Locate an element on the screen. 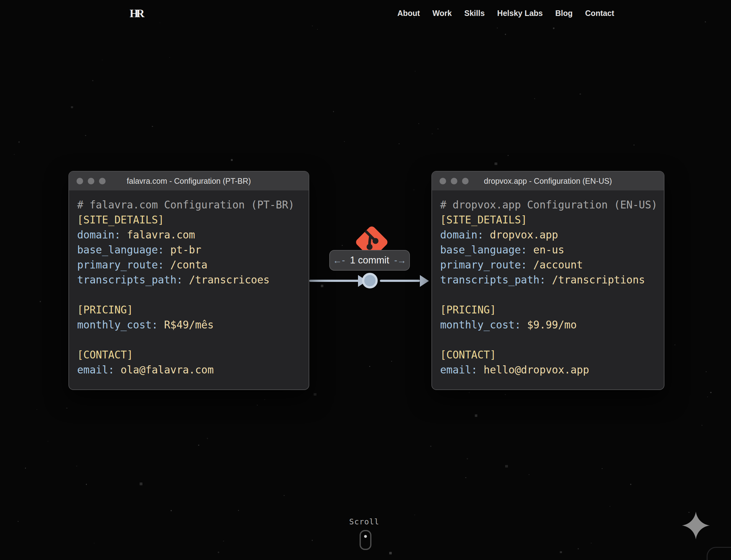 Image resolution: width=731 pixels, height=560 pixels. connector-line-right is located at coordinates (400, 281).